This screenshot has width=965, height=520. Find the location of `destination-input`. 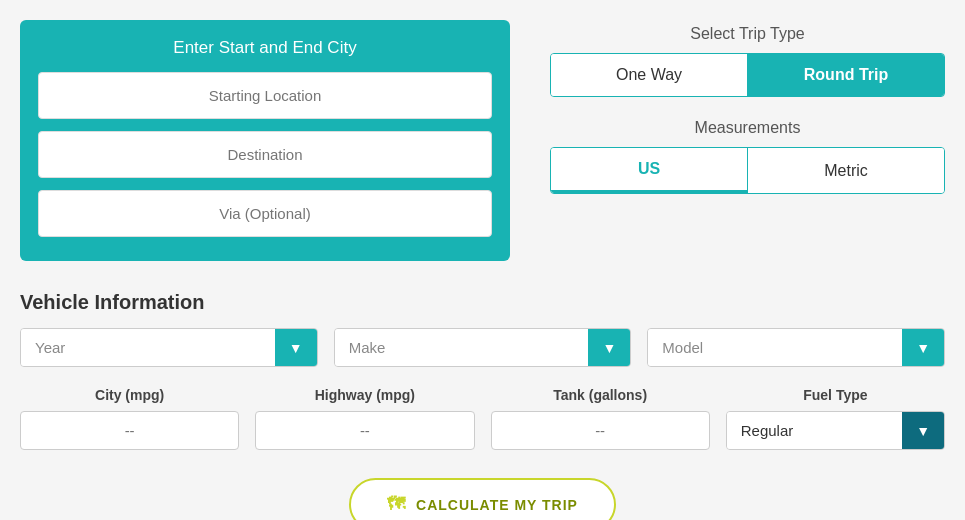

destination-input is located at coordinates (265, 154).